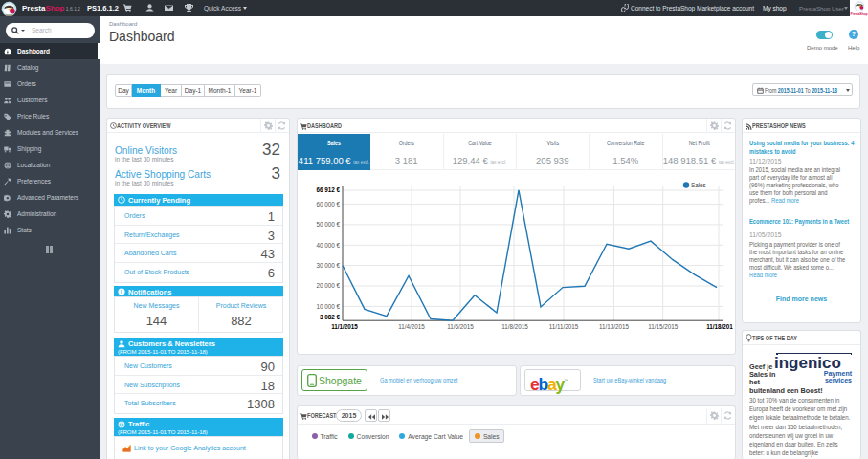 This screenshot has width=868, height=459. What do you see at coordinates (412, 327) in the screenshot?
I see `svg-text: 11/4/2015` at bounding box center [412, 327].